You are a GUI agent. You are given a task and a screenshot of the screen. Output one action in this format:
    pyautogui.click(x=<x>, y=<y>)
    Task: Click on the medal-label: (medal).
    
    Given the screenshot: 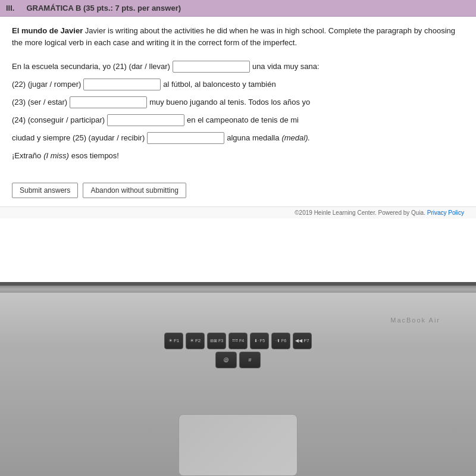 What is the action you would take?
    pyautogui.click(x=296, y=138)
    